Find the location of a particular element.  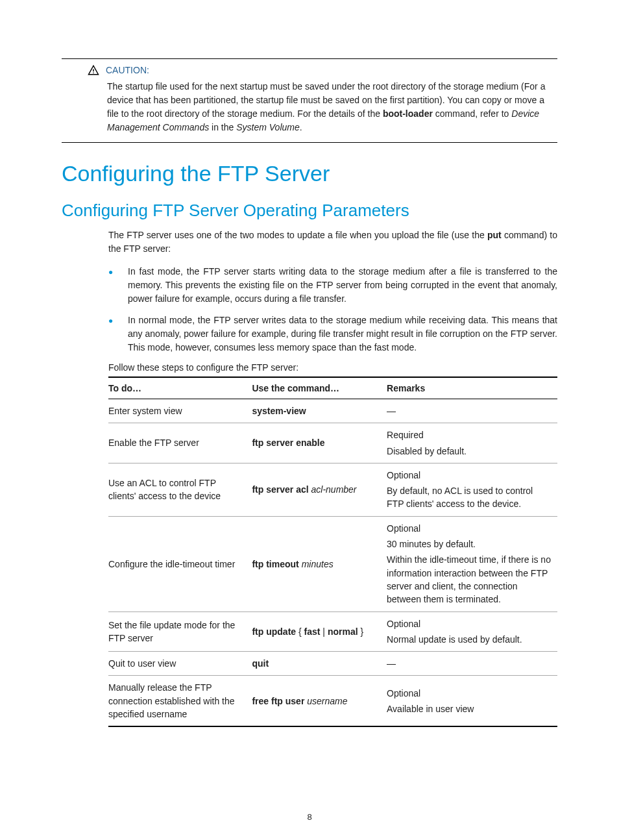

intro-paragraph: The FTP server uses one of the two modes… is located at coordinates (333, 242).